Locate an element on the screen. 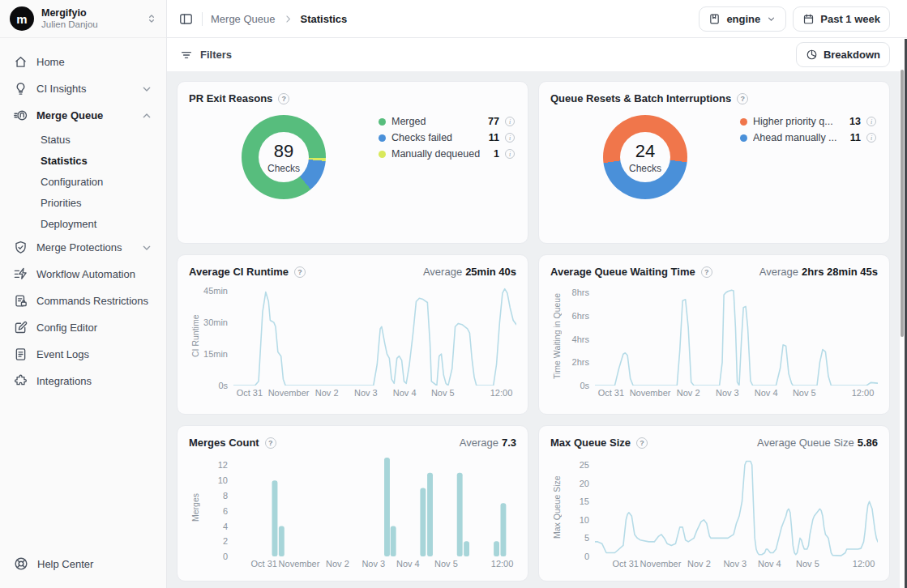 The height and width of the screenshot is (588, 907). breadcrumb-merge-queue: Merge Queue is located at coordinates (243, 19).